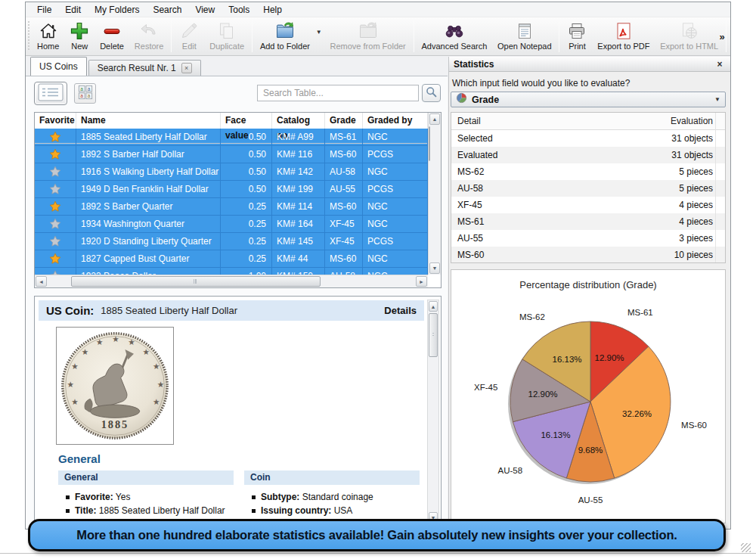 The image size is (756, 559). What do you see at coordinates (231, 259) in the screenshot?
I see `table-row: 1827 Capped Bust Quarter0.25KM# 44MS-60N…` at bounding box center [231, 259].